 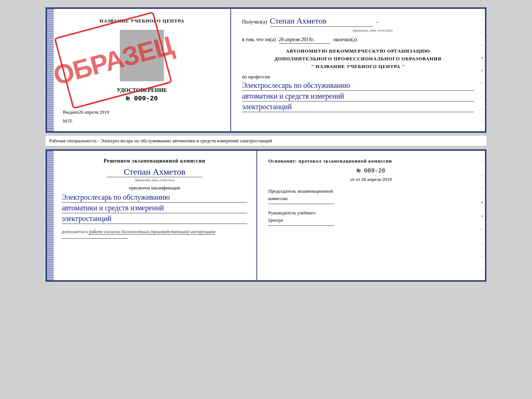 I want to click on prof-line1-top: Электрослесарь по обслуживанию, so click(x=358, y=86).